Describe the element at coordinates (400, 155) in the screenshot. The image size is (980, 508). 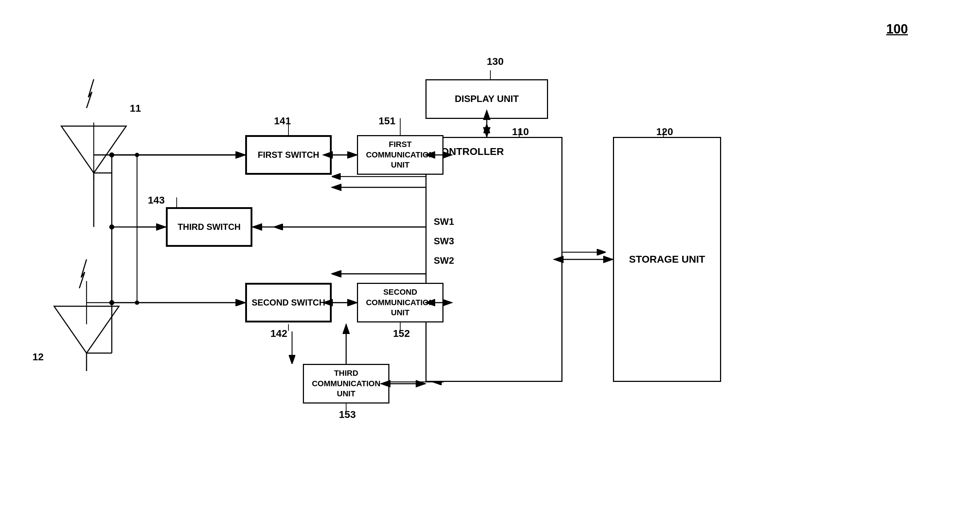
I see `first-comm-box: FIRSTCOMMUNICATION UNIT` at that location.